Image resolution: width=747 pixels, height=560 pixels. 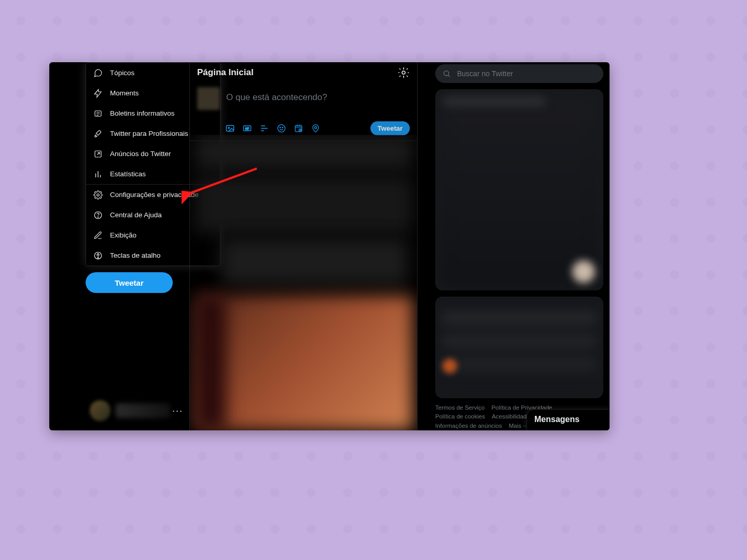 What do you see at coordinates (299, 129) in the screenshot?
I see `schedule-icon` at bounding box center [299, 129].